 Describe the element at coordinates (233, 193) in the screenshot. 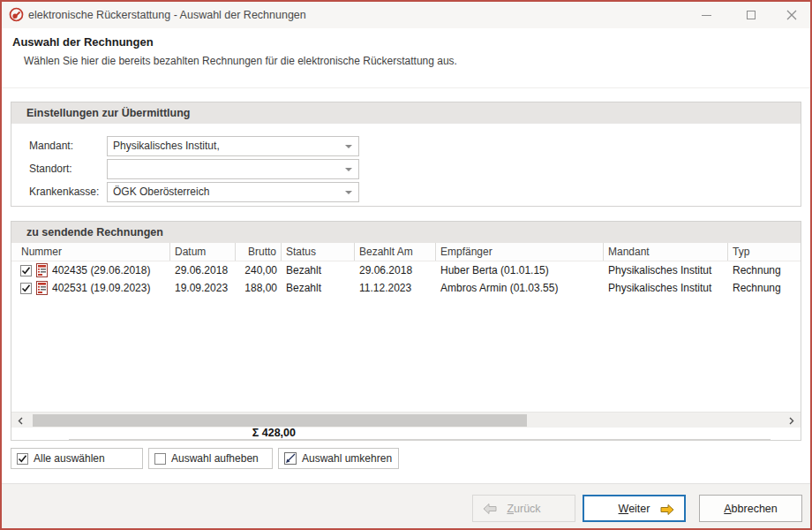

I see `krankenkasse-combobox: ÖGK Oberösterreich` at that location.